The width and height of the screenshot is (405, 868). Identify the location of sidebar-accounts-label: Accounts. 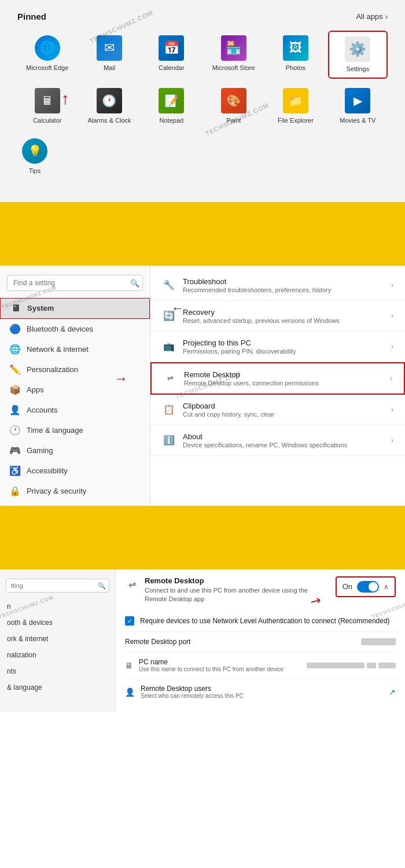
(42, 410).